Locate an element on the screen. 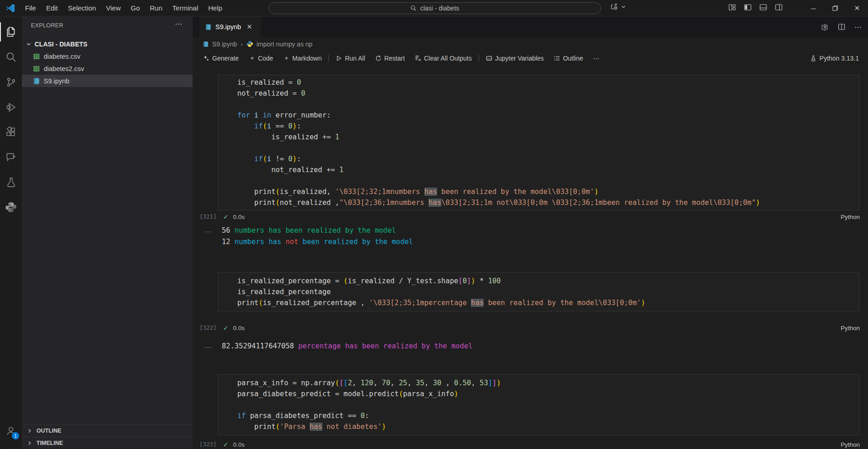 The width and height of the screenshot is (868, 449). code-token: 1 is located at coordinates (342, 170).